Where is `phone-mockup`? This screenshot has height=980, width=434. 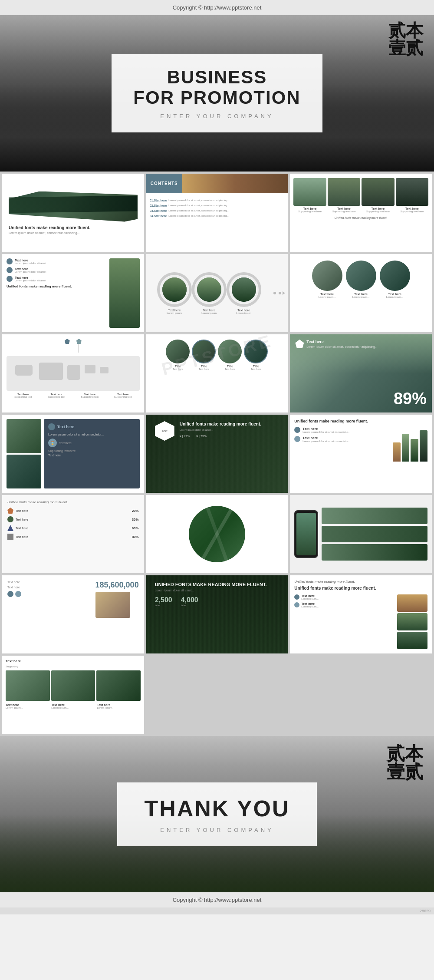 phone-mockup is located at coordinates (306, 534).